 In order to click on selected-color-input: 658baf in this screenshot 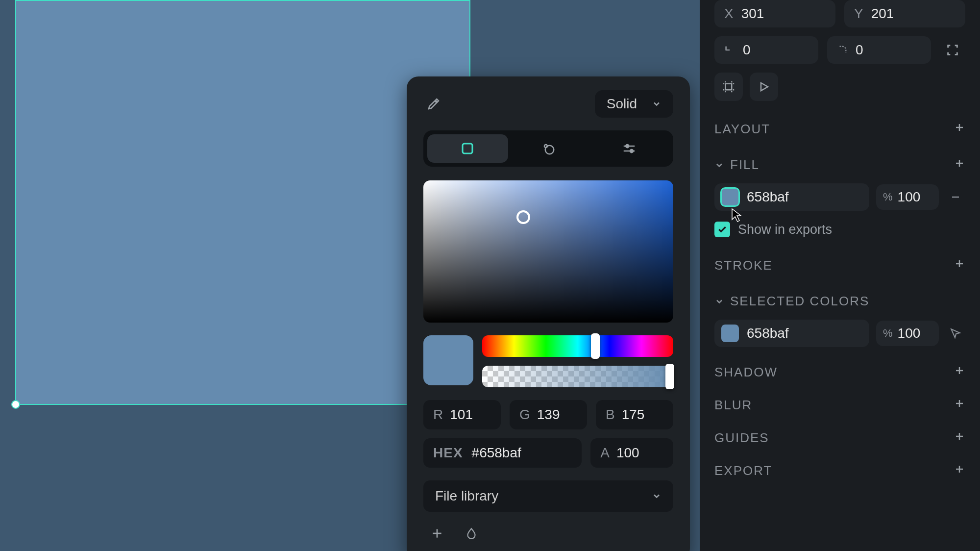, I will do `click(792, 333)`.